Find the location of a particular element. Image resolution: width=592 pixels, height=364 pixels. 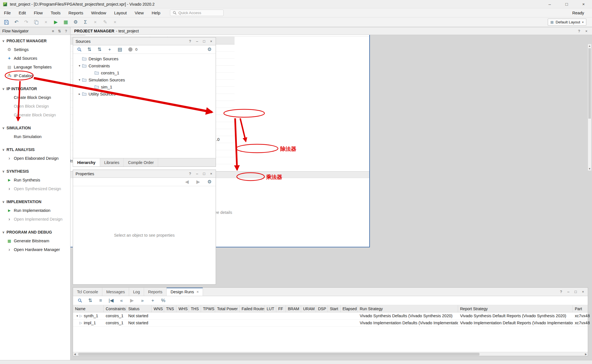

runs-col-tpws: TPWS is located at coordinates (208, 309).